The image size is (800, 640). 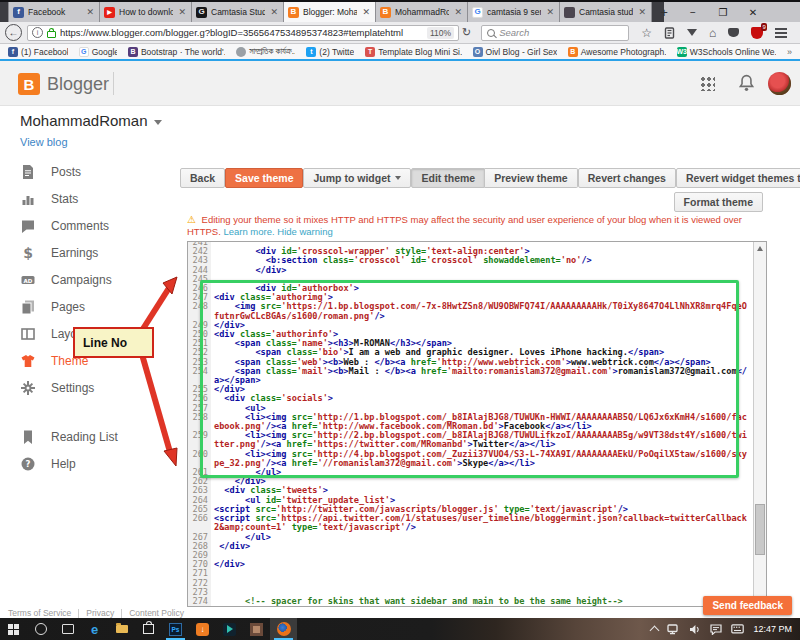 I want to click on revert-widget-themes-button: Revert widget themes to default, so click(x=738, y=178).